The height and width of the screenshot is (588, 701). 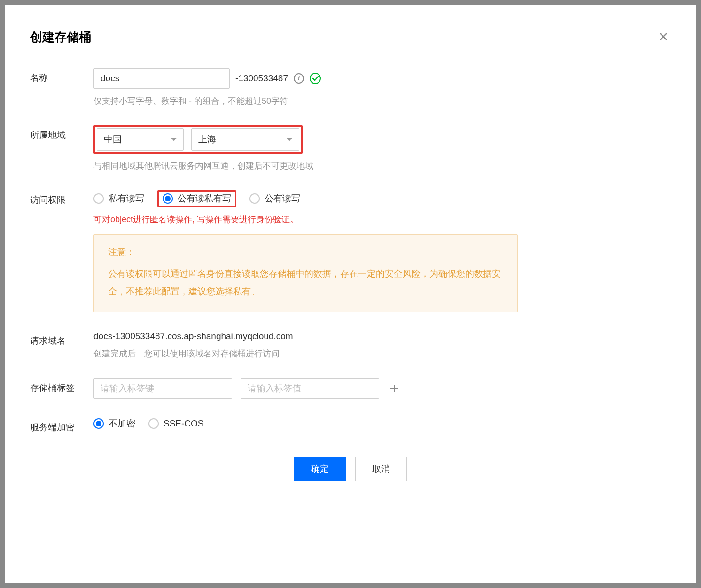 What do you see at coordinates (176, 424) in the screenshot?
I see `encryption-sse-radio: SSE-COS` at bounding box center [176, 424].